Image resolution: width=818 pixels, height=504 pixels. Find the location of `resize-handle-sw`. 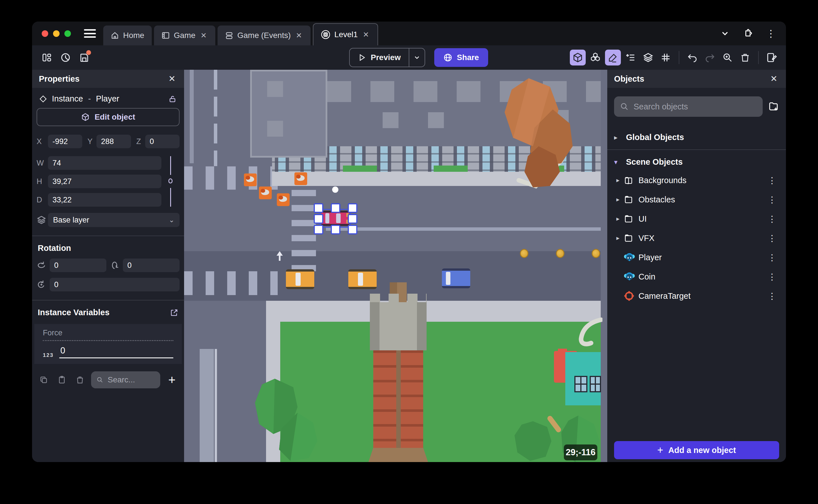

resize-handle-sw is located at coordinates (319, 229).